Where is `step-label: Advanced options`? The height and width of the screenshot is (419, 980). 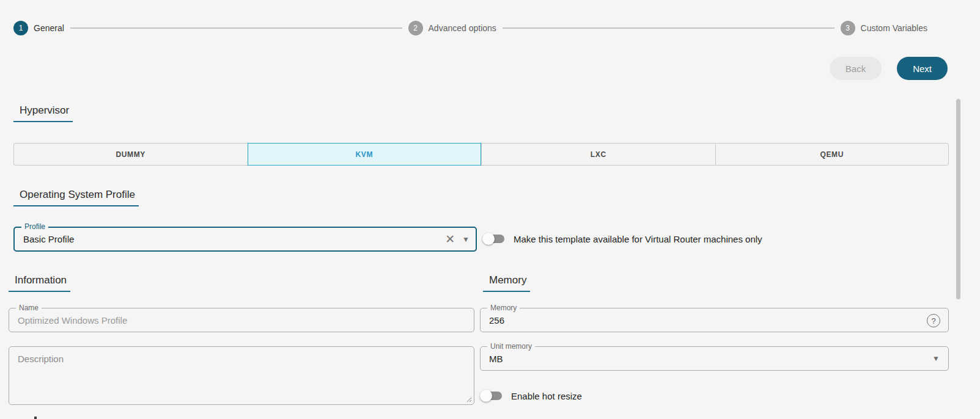
step-label: Advanced options is located at coordinates (462, 28).